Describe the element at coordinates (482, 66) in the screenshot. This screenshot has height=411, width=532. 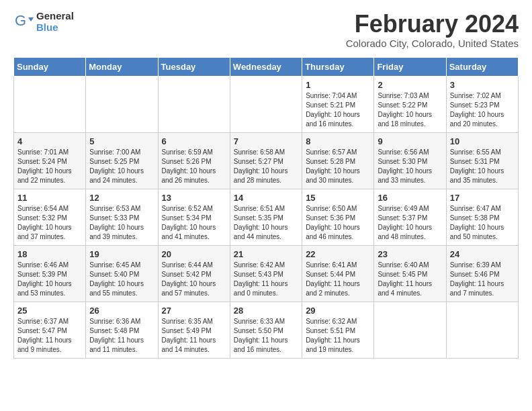
I see `header-saturday: Saturday` at that location.